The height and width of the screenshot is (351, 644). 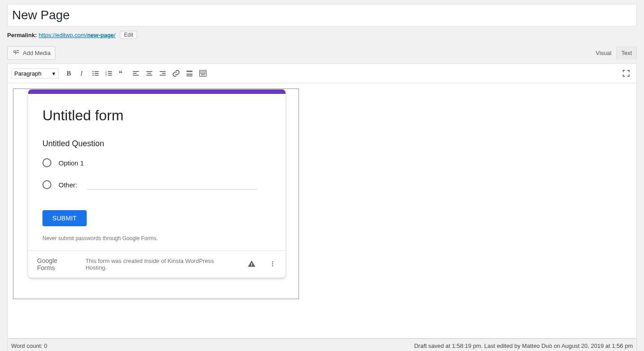 I want to click on italic-button: I, so click(x=82, y=73).